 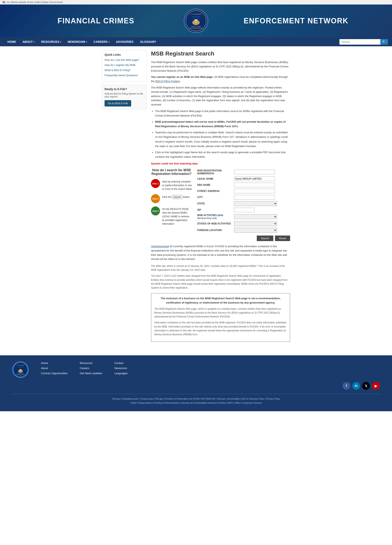 I want to click on footer-top: U.S. TREASURY 0100110 0110100 FINANCIAL …, so click(x=196, y=370).